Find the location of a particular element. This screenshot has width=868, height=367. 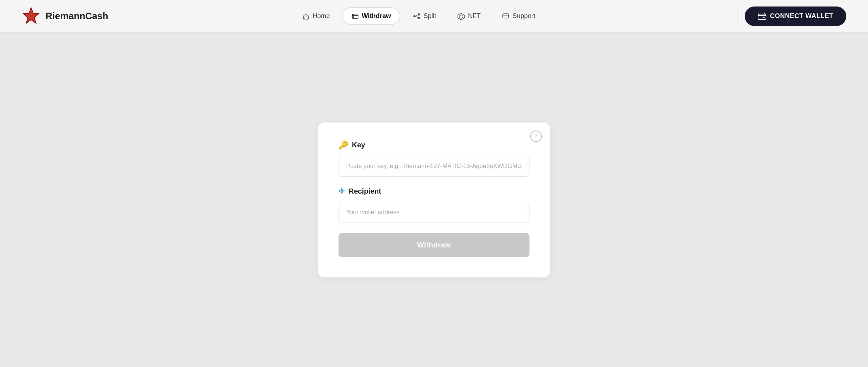

recipient-label-text: Recipient is located at coordinates (365, 191).